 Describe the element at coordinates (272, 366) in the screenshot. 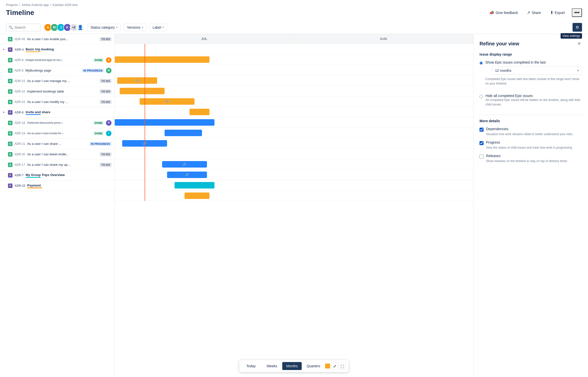

I see `weeks-button: Weeks` at that location.